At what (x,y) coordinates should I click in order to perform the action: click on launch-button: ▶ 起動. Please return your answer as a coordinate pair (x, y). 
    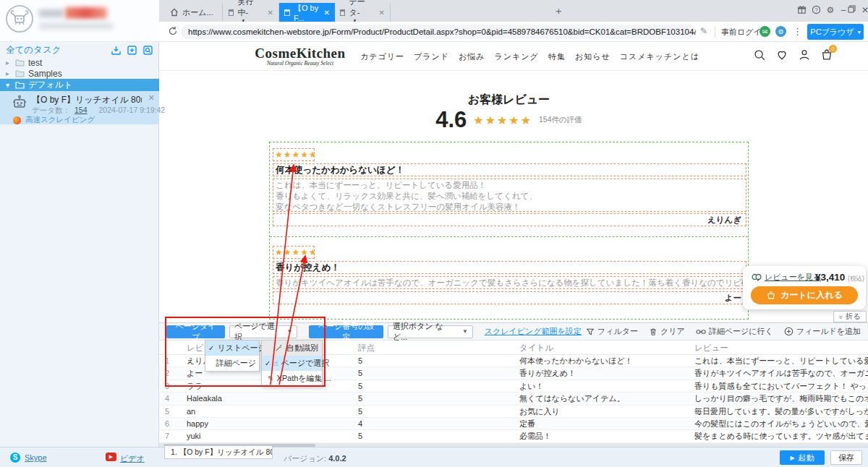
    Looking at the image, I should click on (802, 458).